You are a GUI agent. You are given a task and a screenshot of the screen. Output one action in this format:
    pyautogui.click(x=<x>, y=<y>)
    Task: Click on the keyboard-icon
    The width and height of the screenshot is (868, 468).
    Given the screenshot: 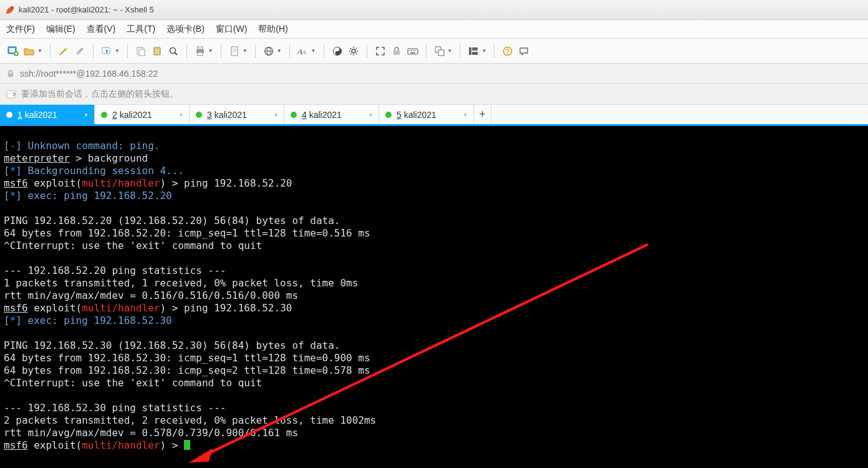 What is the action you would take?
    pyautogui.click(x=413, y=51)
    